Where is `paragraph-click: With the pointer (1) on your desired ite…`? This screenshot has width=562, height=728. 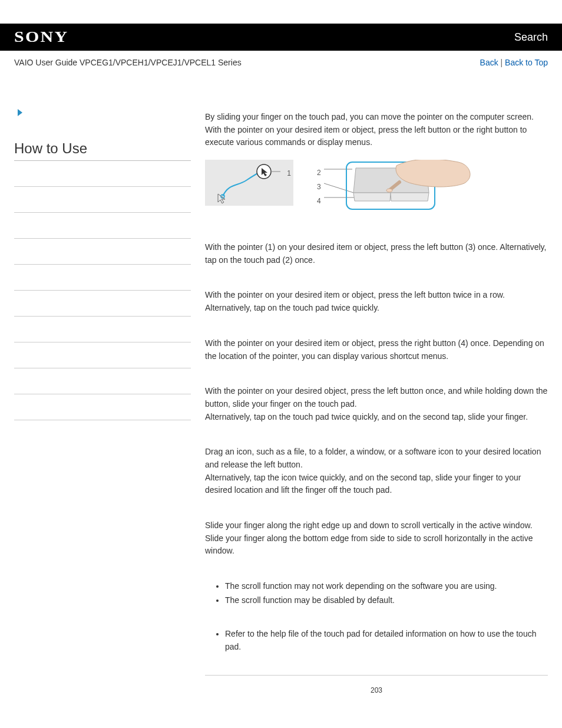
paragraph-click: With the pointer (1) on your desired ite… is located at coordinates (376, 253).